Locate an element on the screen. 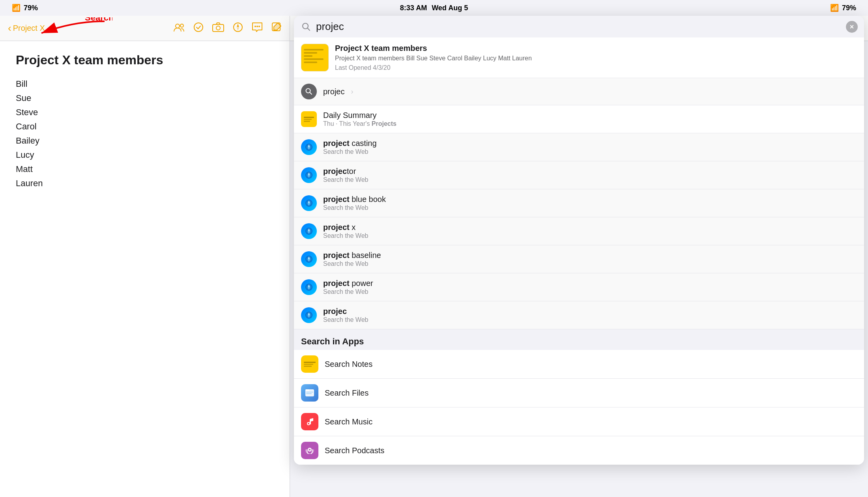 This screenshot has height=497, width=868. suggestion-label-7: projec is located at coordinates (346, 312).